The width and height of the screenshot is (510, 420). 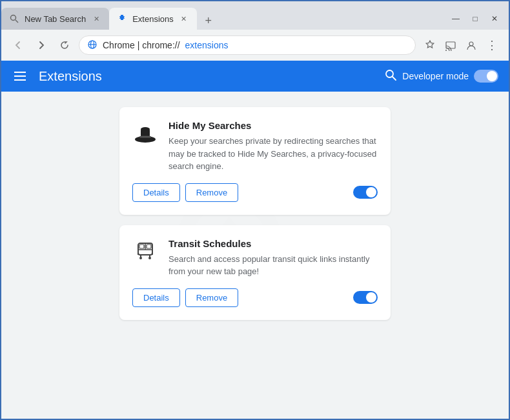 What do you see at coordinates (153, 19) in the screenshot?
I see `tab2-label: Extensions` at bounding box center [153, 19].